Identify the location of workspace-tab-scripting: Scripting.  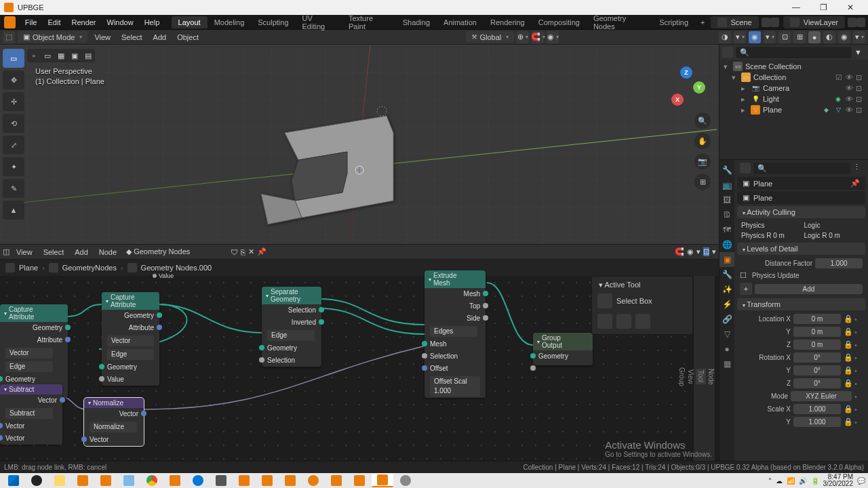
(674, 22).